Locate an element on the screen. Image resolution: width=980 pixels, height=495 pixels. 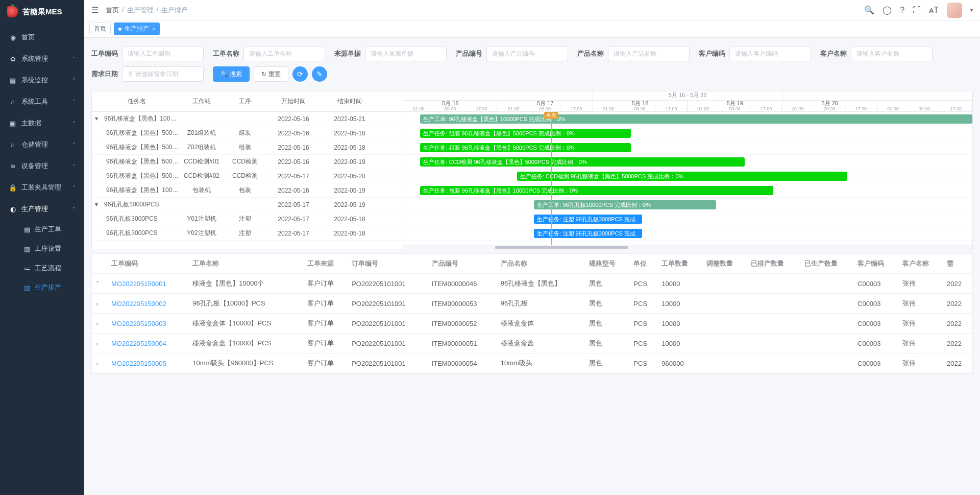
sidebar-item-设备管理: ≋设备管理˅ is located at coordinates (42, 166).